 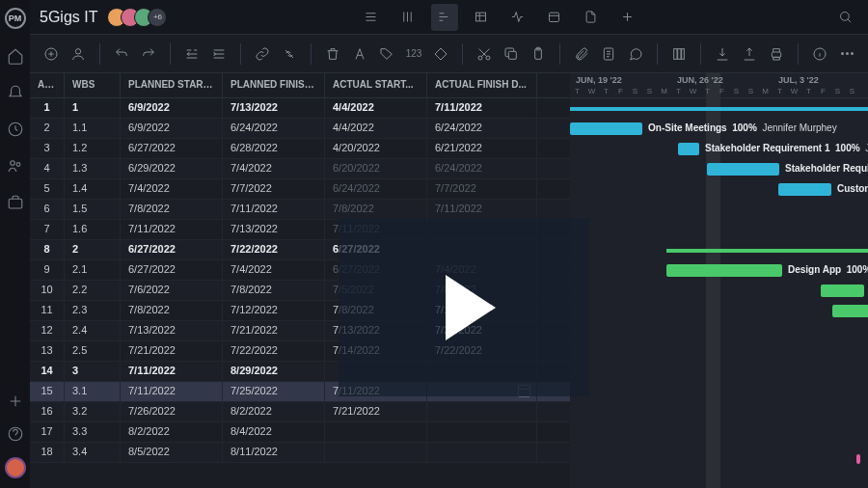 I want to click on tag-icon, so click(x=387, y=54).